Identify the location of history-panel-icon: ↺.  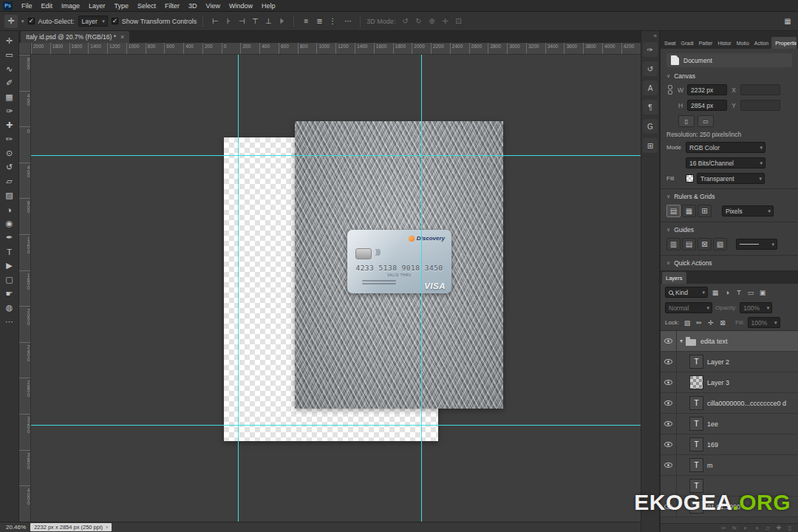
(650, 69).